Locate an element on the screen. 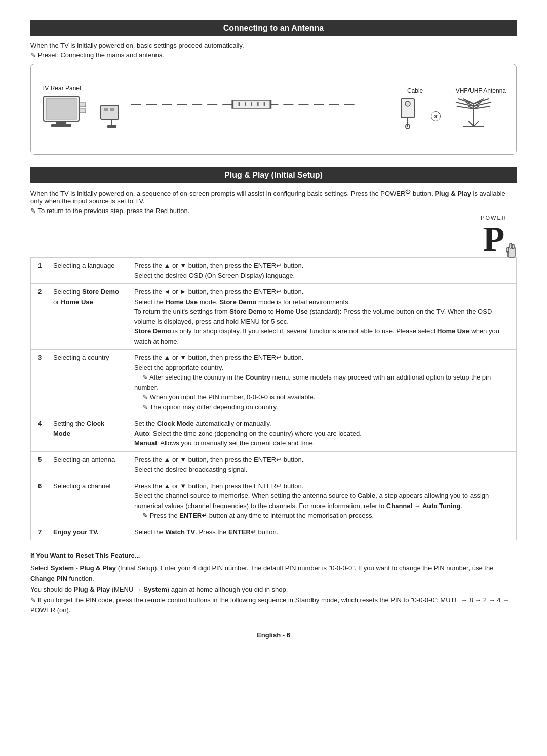 The height and width of the screenshot is (756, 547). step-5-row: 5 Selecting an antenna Press the ▲ or ▼ … is located at coordinates (274, 465).